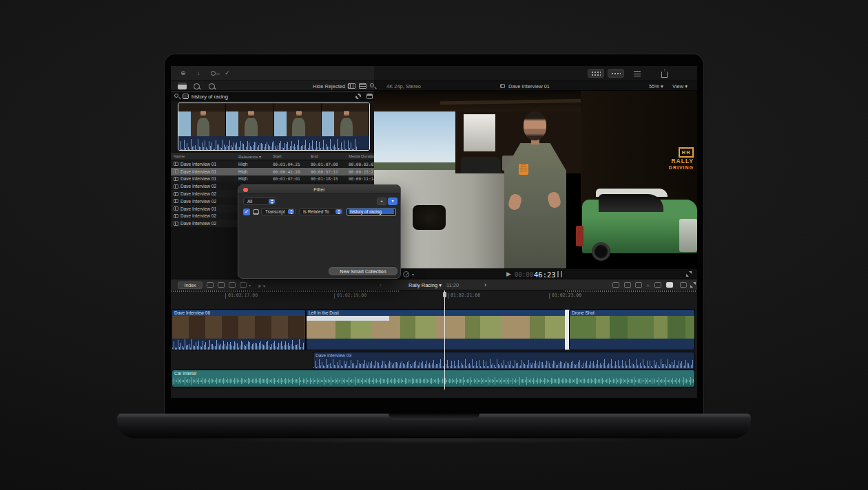 Image resolution: width=868 pixels, height=490 pixels. What do you see at coordinates (601, 252) in the screenshot?
I see `rally-car-wheel` at bounding box center [601, 252].